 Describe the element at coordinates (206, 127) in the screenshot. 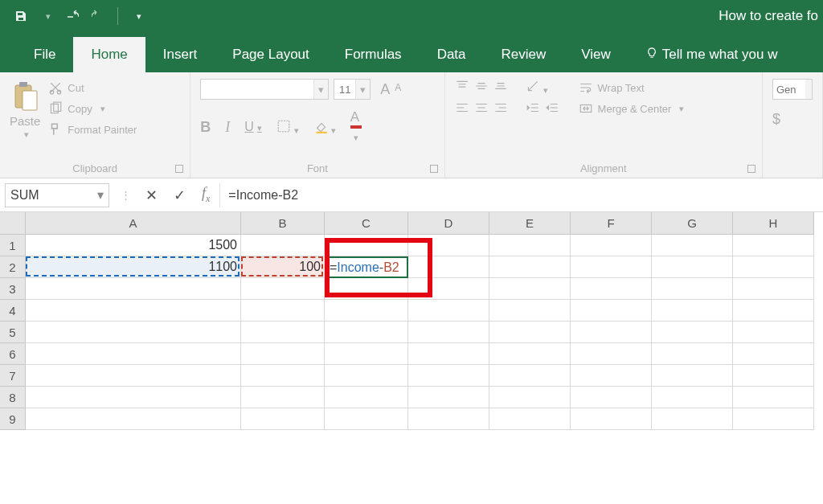

I see `bold-button: B` at that location.